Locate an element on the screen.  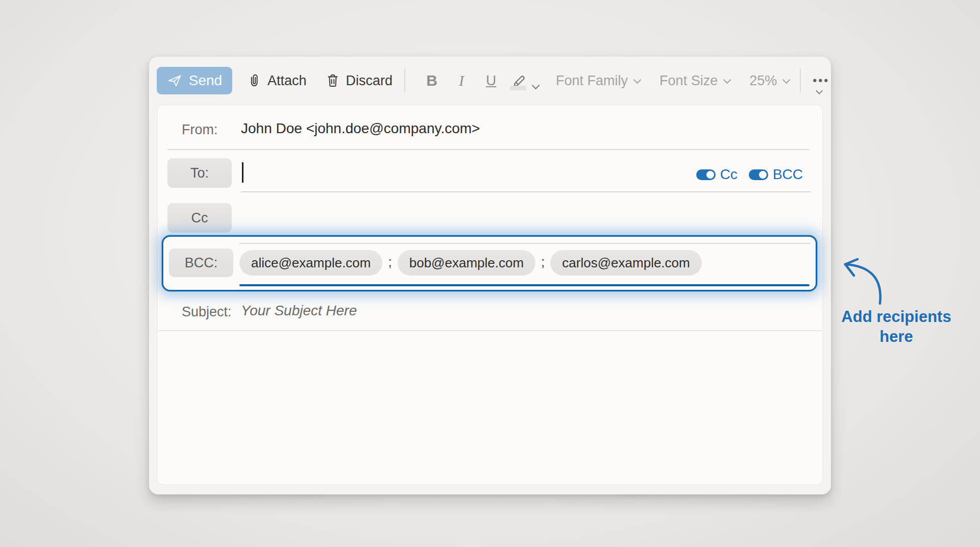
font-size-label: Font Size is located at coordinates (689, 81).